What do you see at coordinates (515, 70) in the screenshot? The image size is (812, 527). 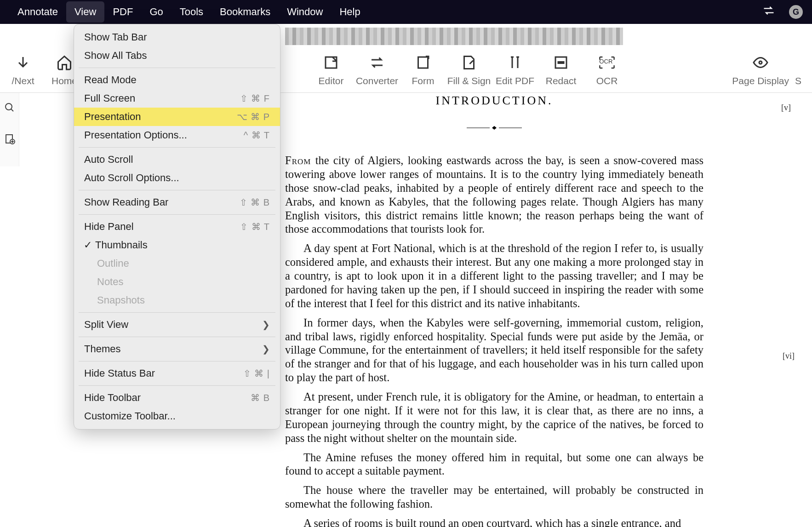 I see `edit-pdf-button: Edit PDF` at bounding box center [515, 70].